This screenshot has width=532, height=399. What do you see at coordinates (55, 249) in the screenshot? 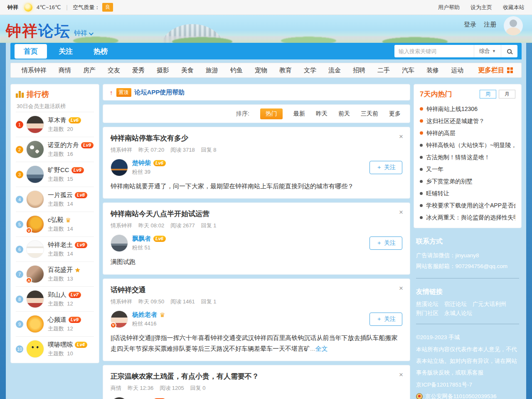
I see `ranking-row: 6 钟祥老土Lv9 主题数 14` at bounding box center [55, 249].